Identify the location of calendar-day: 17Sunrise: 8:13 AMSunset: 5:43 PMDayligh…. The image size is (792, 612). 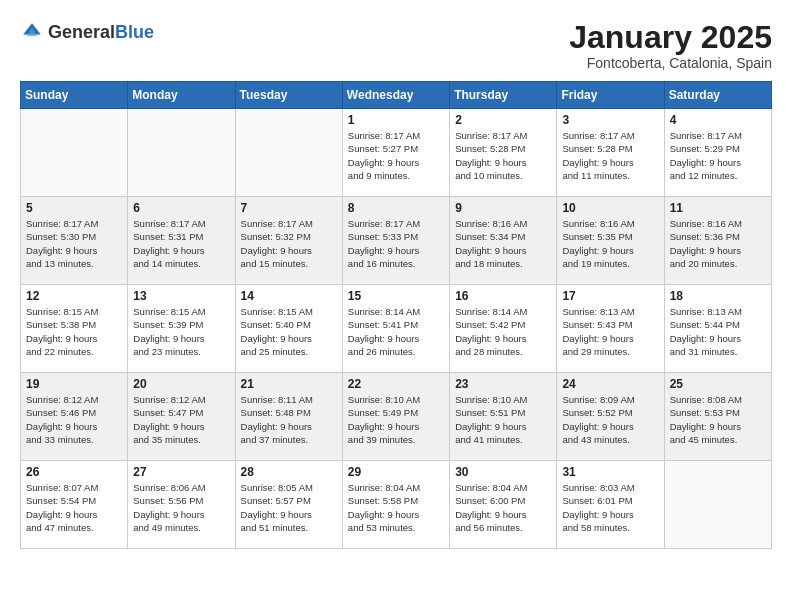
(610, 329).